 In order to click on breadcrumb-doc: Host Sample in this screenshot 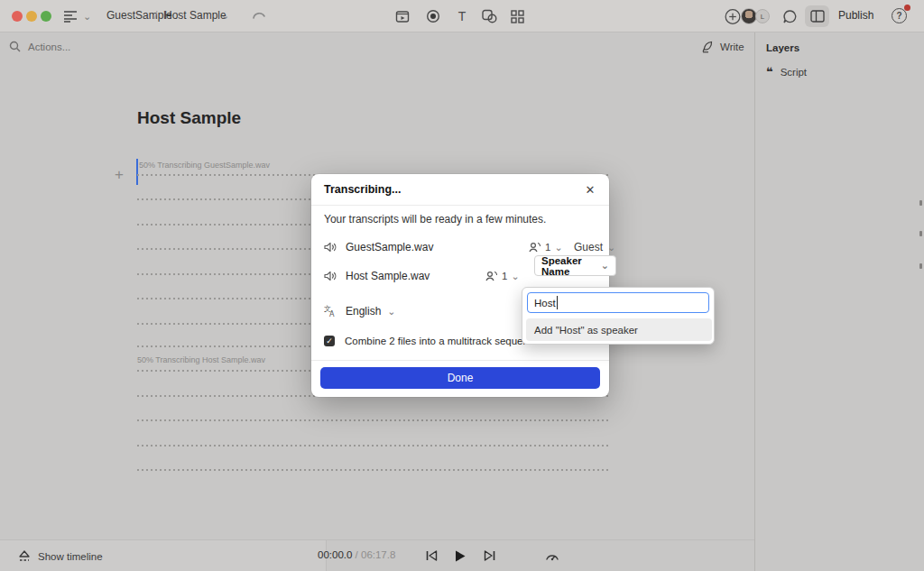, I will do `click(195, 15)`.